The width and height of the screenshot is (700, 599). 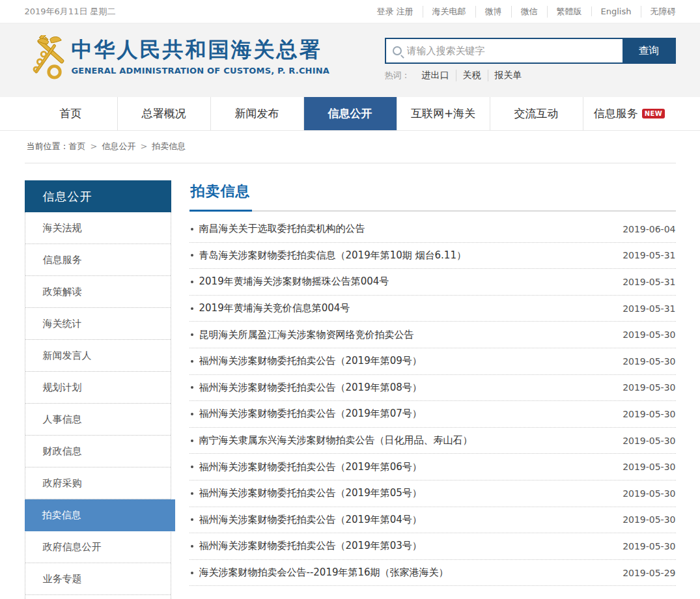 What do you see at coordinates (405, 361) in the screenshot?
I see `list-item-title: 福州海关涉案财物委托拍卖公告（2019年第09号）` at bounding box center [405, 361].